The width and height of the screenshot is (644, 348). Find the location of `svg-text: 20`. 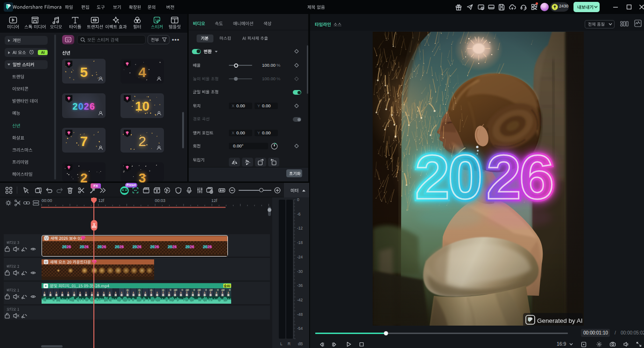

svg-text: 20 is located at coordinates (447, 177).